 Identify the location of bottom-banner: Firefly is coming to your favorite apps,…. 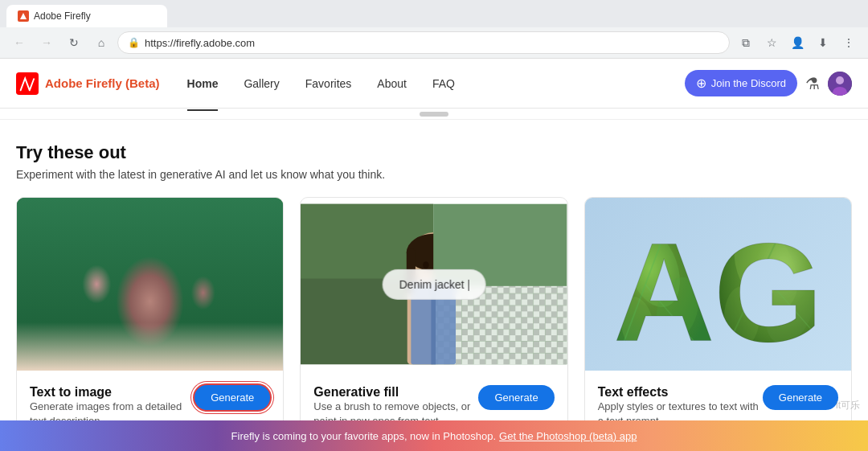
(434, 436).